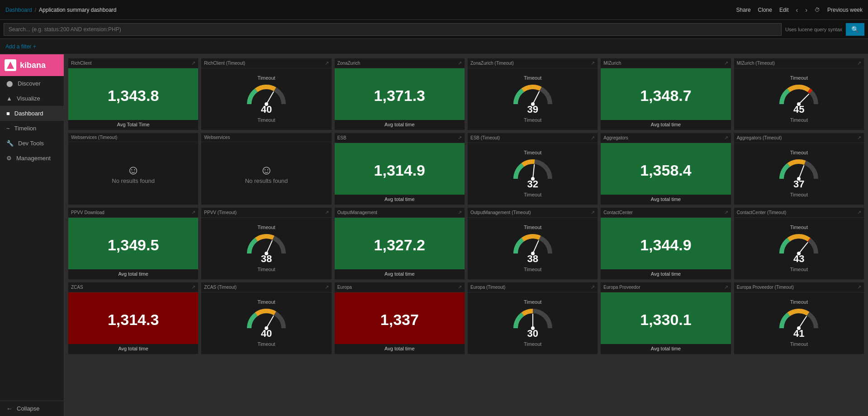 The image size is (868, 416). Describe the element at coordinates (533, 287) in the screenshot. I see `widget-header: Europa (Timeout)↗` at that location.